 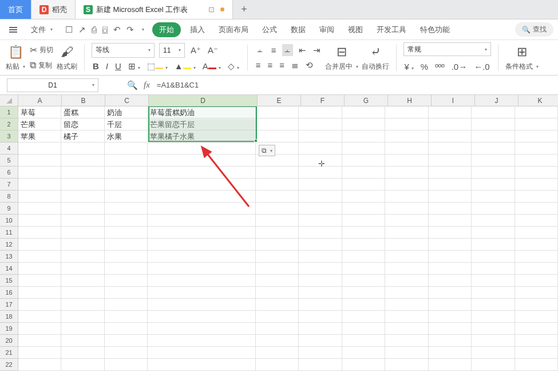 I want to click on column-header-E: E, so click(x=279, y=101).